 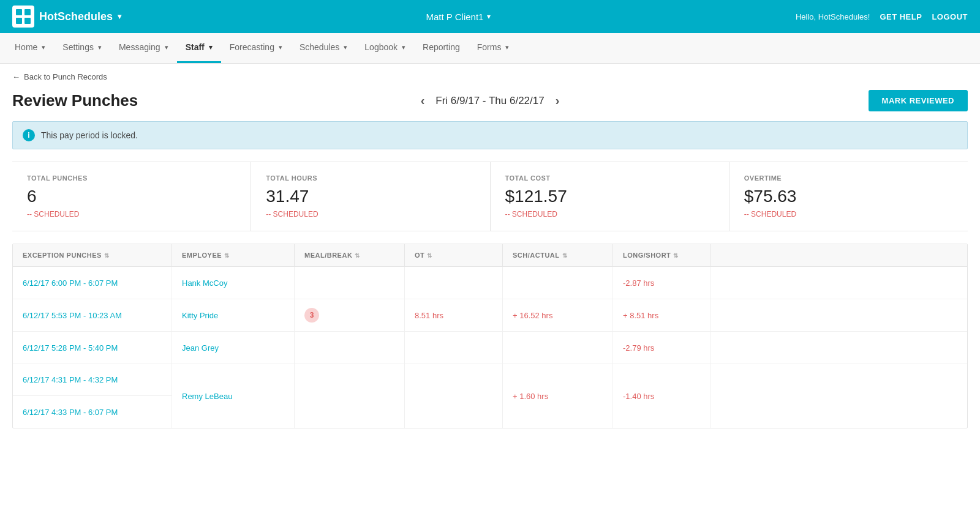 What do you see at coordinates (490, 73) in the screenshot?
I see `back-link: ← Back to Punch Records` at bounding box center [490, 73].